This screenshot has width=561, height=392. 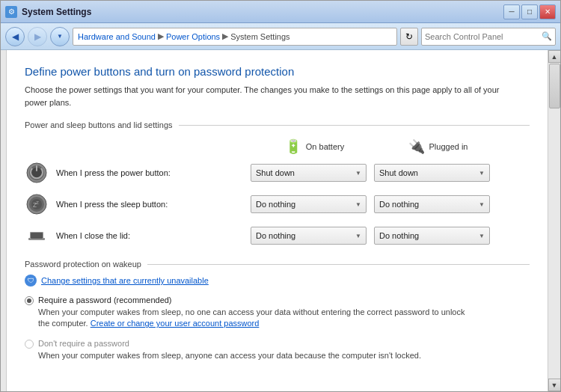 I want to click on plugged-icon: 🔌, so click(x=417, y=147).